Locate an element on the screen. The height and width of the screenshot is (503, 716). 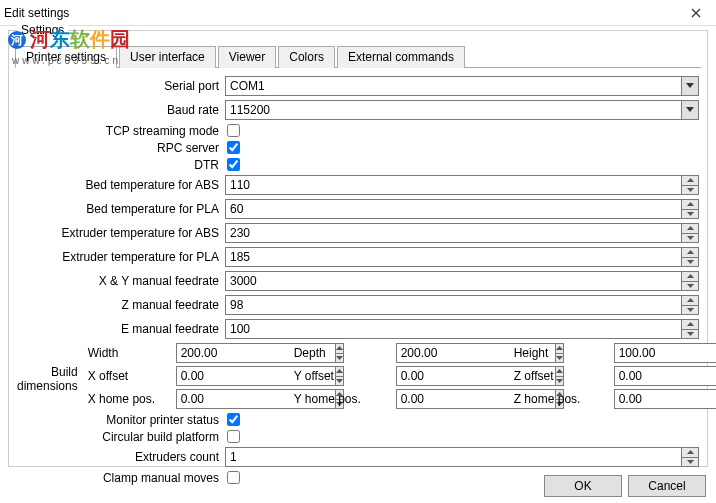
bed-abs-label: Bed temperature for ABS is located at coordinates (121, 185).